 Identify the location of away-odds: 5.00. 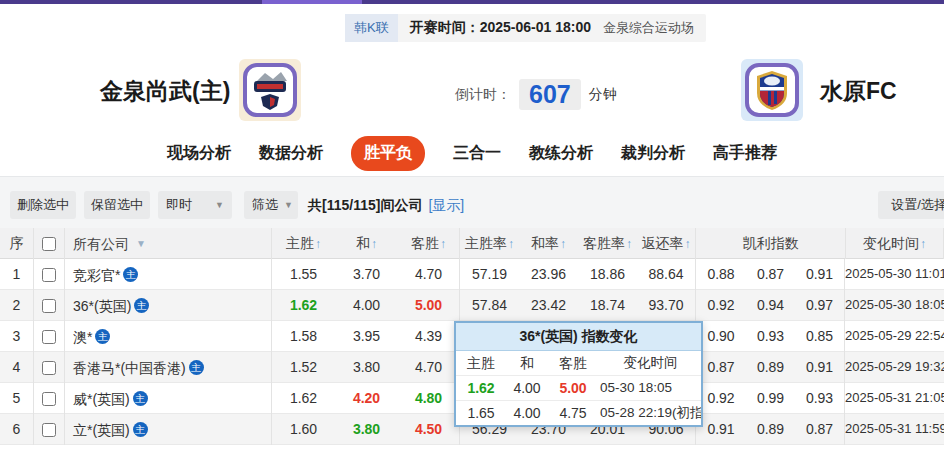
(429, 306).